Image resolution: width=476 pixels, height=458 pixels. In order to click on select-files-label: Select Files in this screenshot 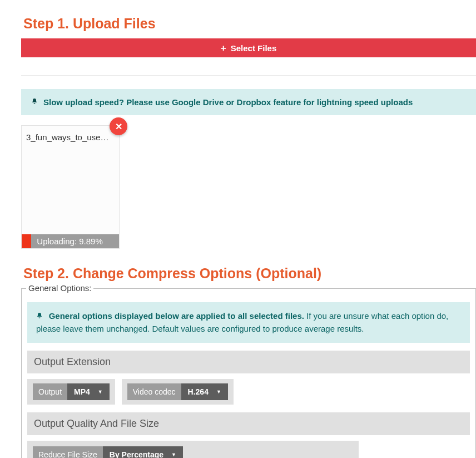, I will do `click(254, 48)`.